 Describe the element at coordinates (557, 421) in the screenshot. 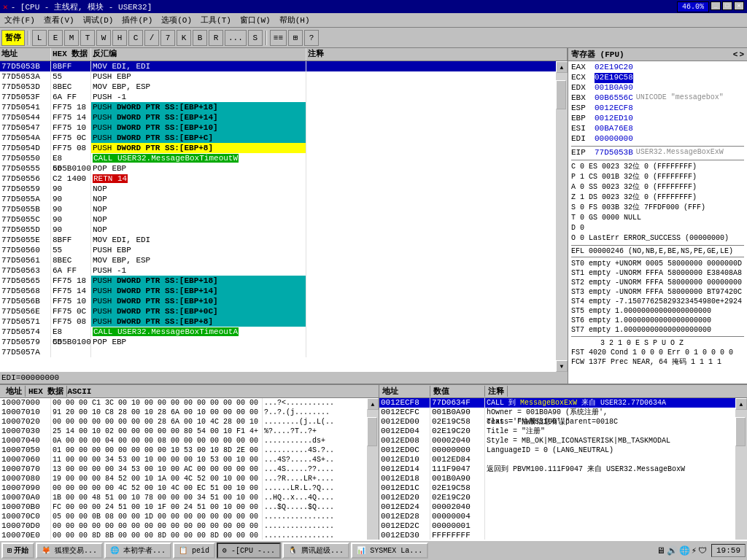

I see `table-row: 0012ED00 02E19C58 Text = "注册信息有误"` at that location.